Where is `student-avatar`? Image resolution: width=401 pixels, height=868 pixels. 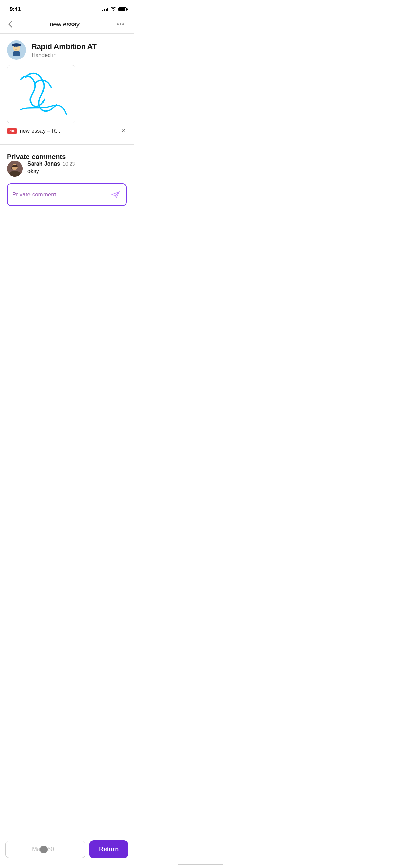
student-avatar is located at coordinates (16, 50).